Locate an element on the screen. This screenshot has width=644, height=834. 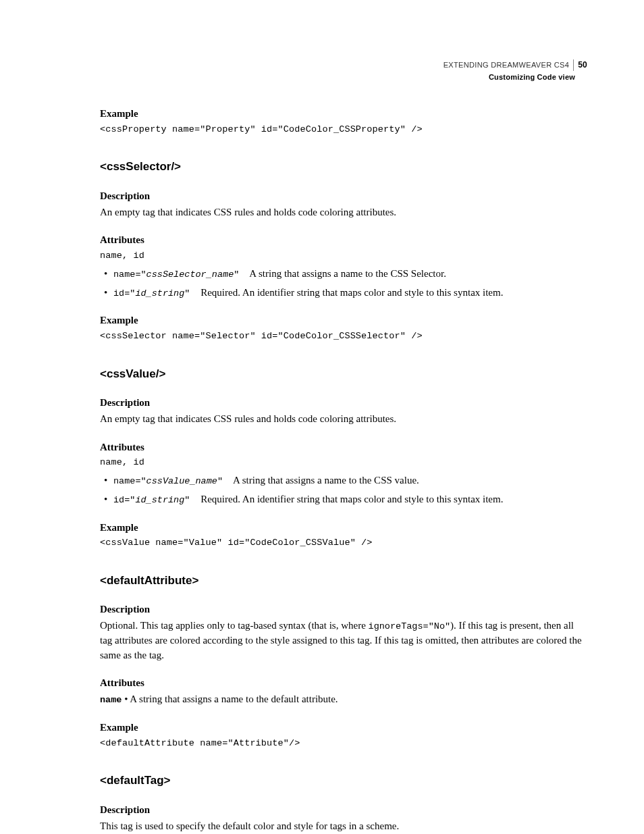
inline-code: ignoreTags="No" is located at coordinates (410, 627).